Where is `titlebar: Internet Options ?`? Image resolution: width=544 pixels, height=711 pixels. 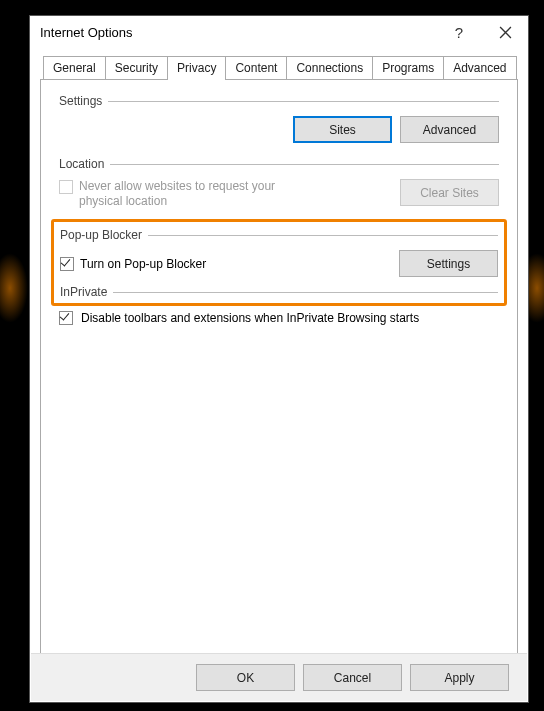 titlebar: Internet Options ? is located at coordinates (279, 32).